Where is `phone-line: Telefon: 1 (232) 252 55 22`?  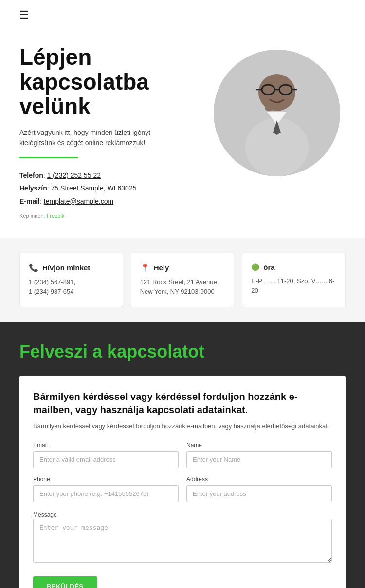
phone-line: Telefon: 1 (232) 252 55 22 is located at coordinates (109, 175).